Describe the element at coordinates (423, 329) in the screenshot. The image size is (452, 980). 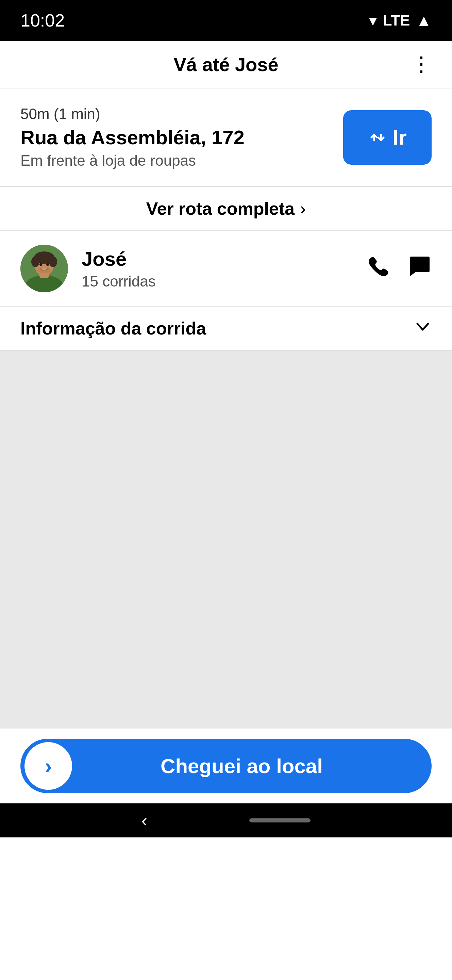
I see `info-chevron-icon` at that location.